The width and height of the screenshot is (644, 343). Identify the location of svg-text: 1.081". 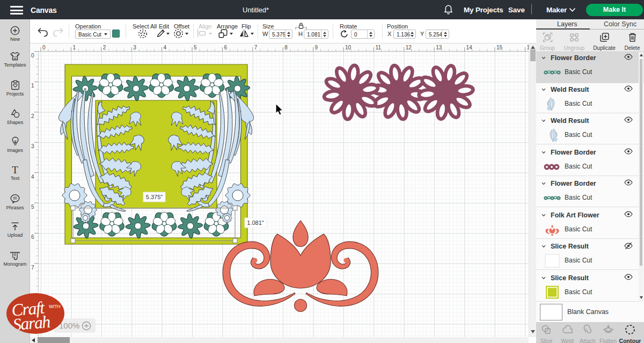
(255, 223).